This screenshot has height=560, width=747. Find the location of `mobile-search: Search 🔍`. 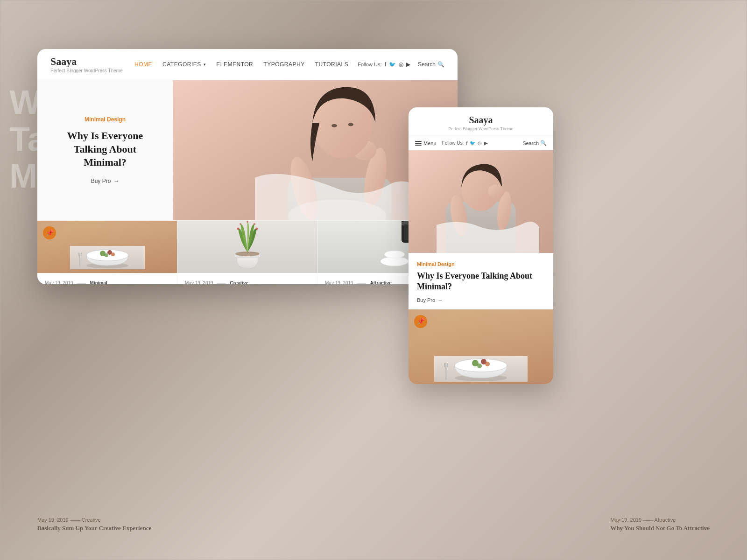

mobile-search: Search 🔍 is located at coordinates (535, 143).